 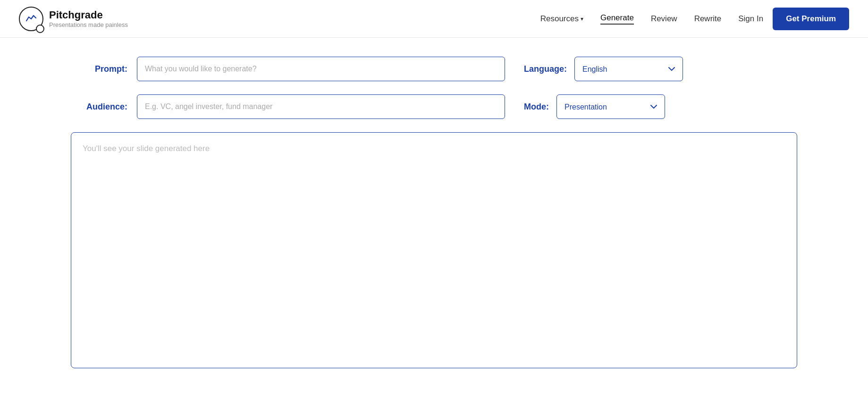 I want to click on audience-row: Audience: Mode: Presentation Document Su…, so click(x=434, y=107).